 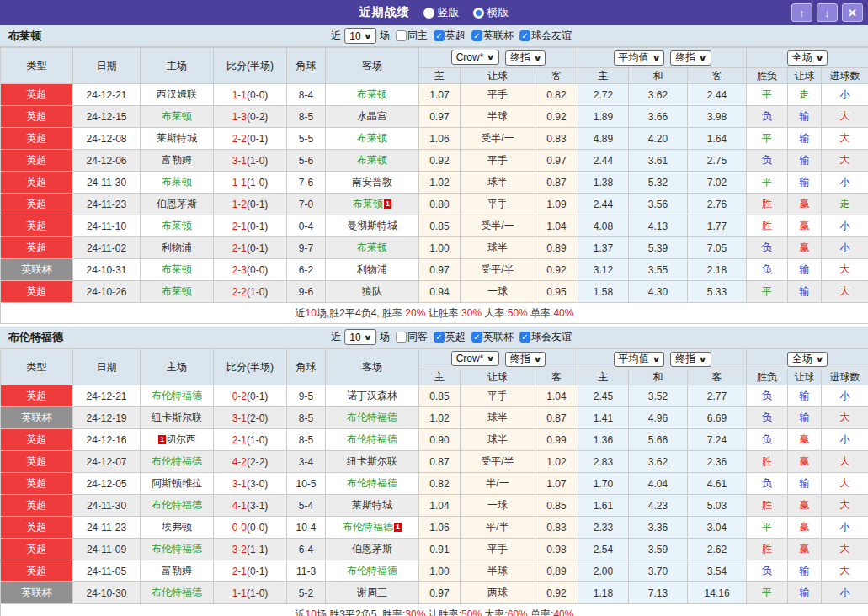 What do you see at coordinates (439, 484) in the screenshot?
I see `home-odds: 0.82` at bounding box center [439, 484].